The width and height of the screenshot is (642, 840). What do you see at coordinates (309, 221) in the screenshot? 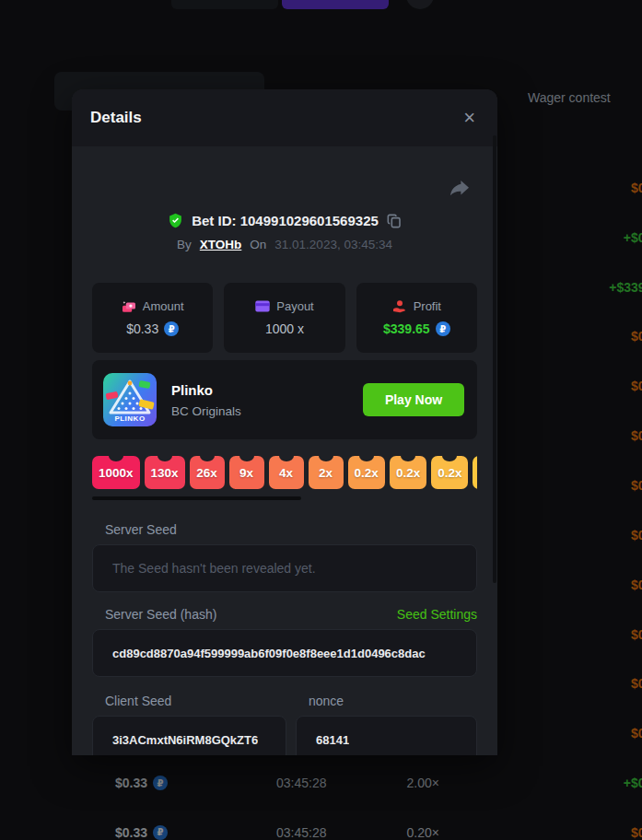
I see `bet-id-value: 104991029601569325` at bounding box center [309, 221].